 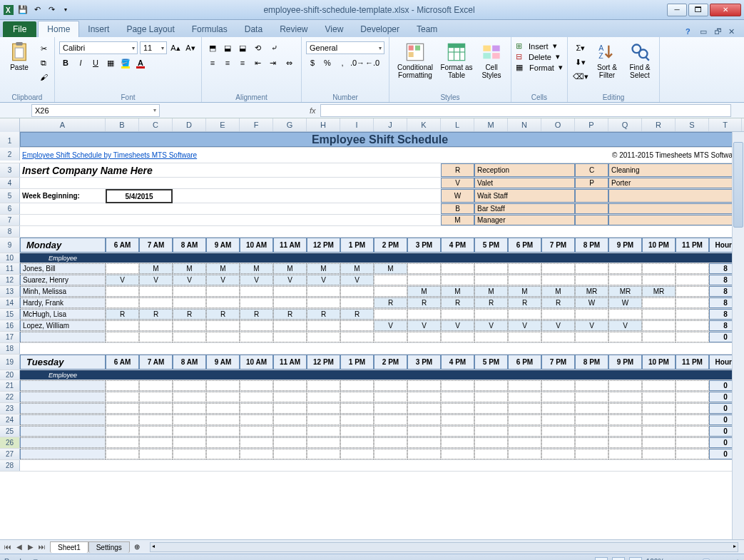 What do you see at coordinates (63, 195) in the screenshot?
I see `cell: Week Beginning:` at bounding box center [63, 195].